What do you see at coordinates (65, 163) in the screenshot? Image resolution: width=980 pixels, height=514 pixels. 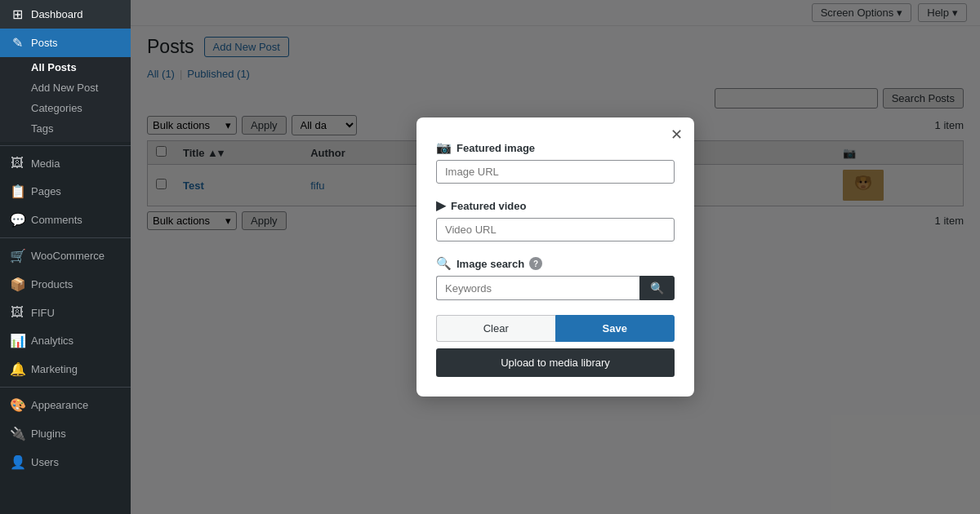 I see `sidebar-item-media: 🖼 Media` at bounding box center [65, 163].